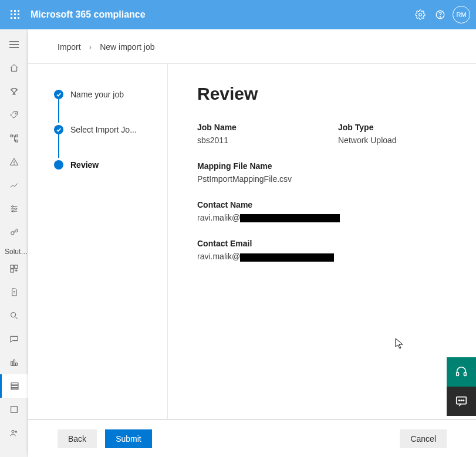  Describe the element at coordinates (250, 166) in the screenshot. I see `mapping-file-label: Mapping File Name` at that location.